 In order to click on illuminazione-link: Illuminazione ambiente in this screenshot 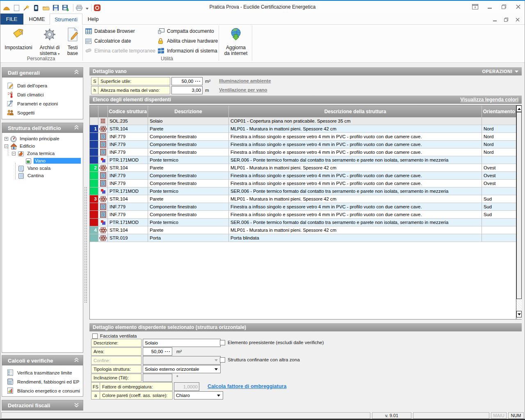, I will do `click(245, 81)`.